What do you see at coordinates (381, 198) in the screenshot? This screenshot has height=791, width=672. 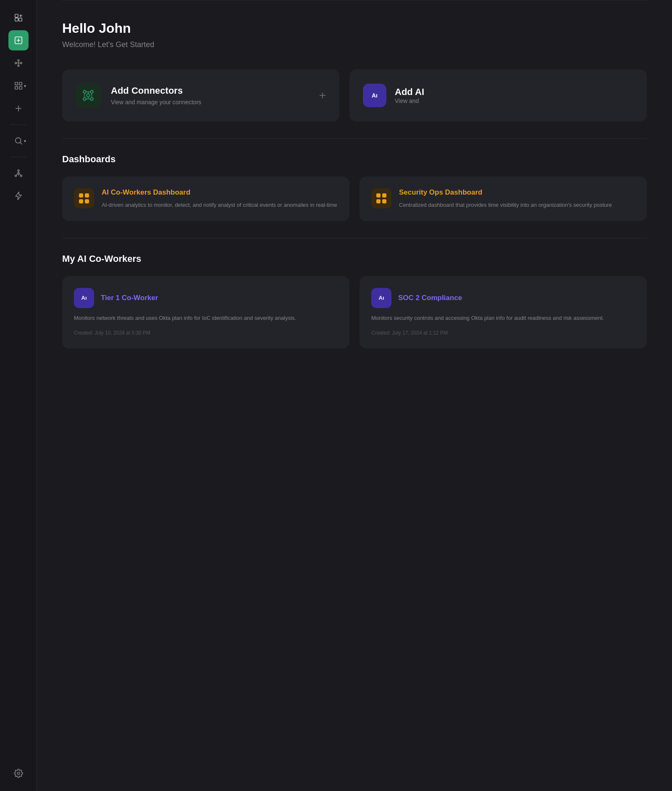 I see `dot-grid-secops` at bounding box center [381, 198].